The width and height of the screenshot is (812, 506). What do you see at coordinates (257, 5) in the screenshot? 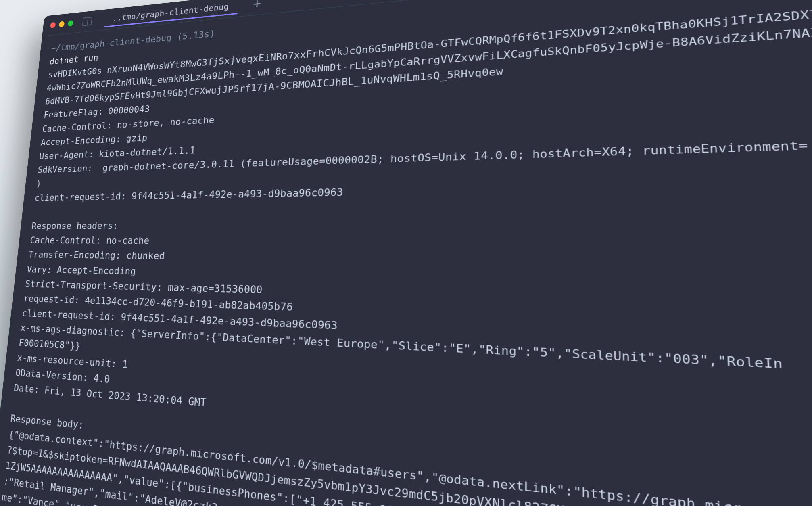
I see `new-tab-button: +` at bounding box center [257, 5].